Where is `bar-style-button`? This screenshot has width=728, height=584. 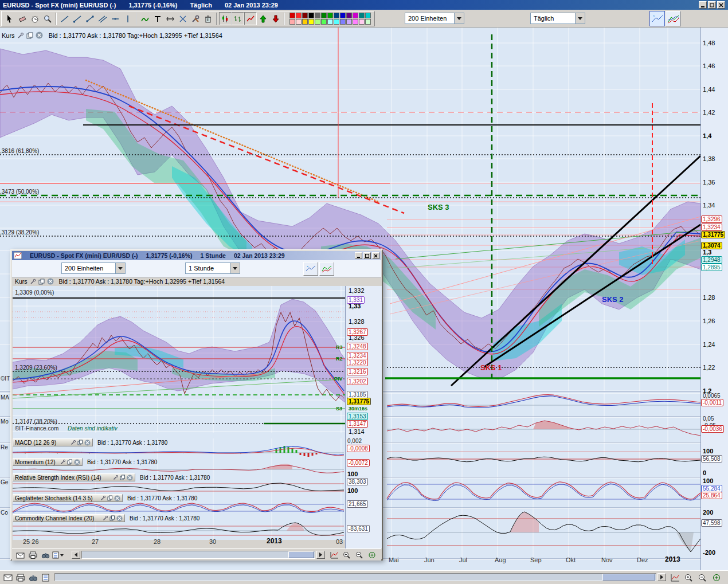 bar-style-button is located at coordinates (238, 18).